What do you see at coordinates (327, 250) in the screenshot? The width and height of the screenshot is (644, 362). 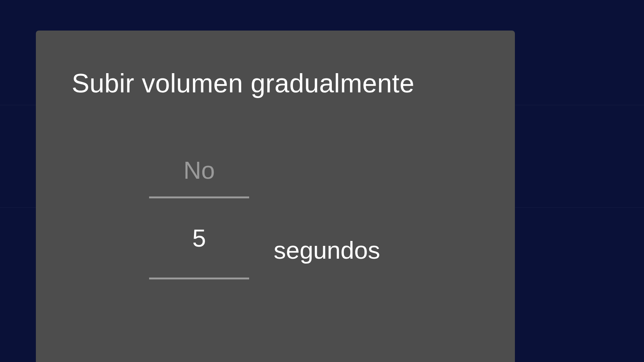 I see `unit-label: segundos` at bounding box center [327, 250].